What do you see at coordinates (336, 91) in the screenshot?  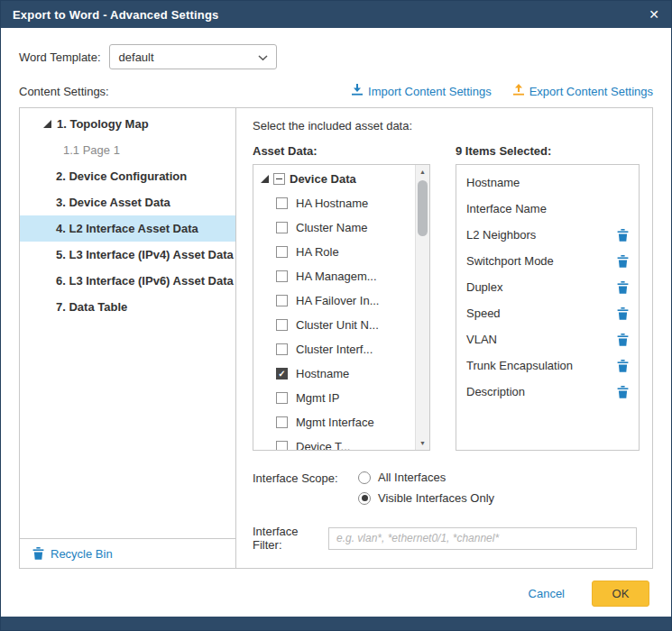 I see `content-settings-row: Content Settings: Import Content Setting…` at bounding box center [336, 91].